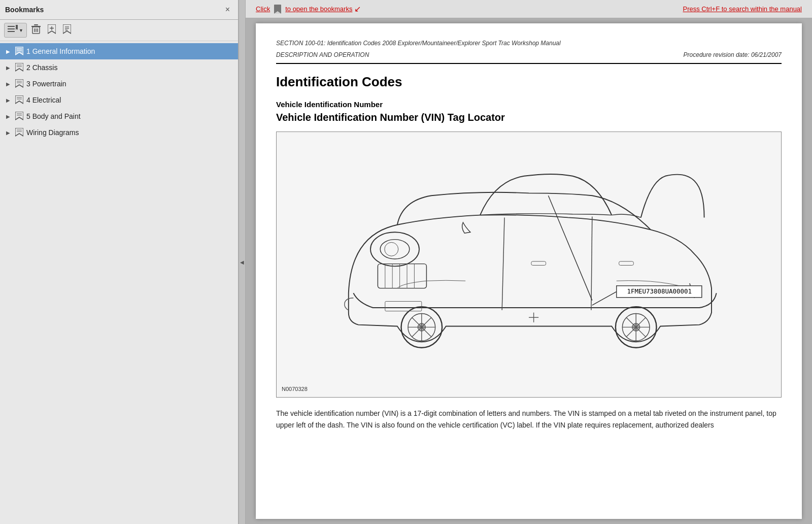  What do you see at coordinates (529, 55) in the screenshot?
I see `section-meta-line2: DESCRIPTION AND OPERATION Procedure revi…` at bounding box center [529, 55].